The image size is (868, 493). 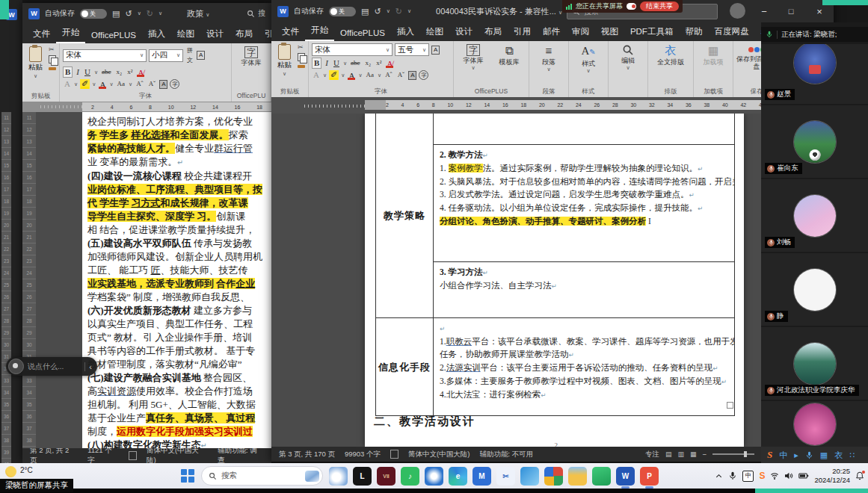 What do you see at coordinates (733, 454) in the screenshot?
I see `zoom-slider` at bounding box center [733, 454].